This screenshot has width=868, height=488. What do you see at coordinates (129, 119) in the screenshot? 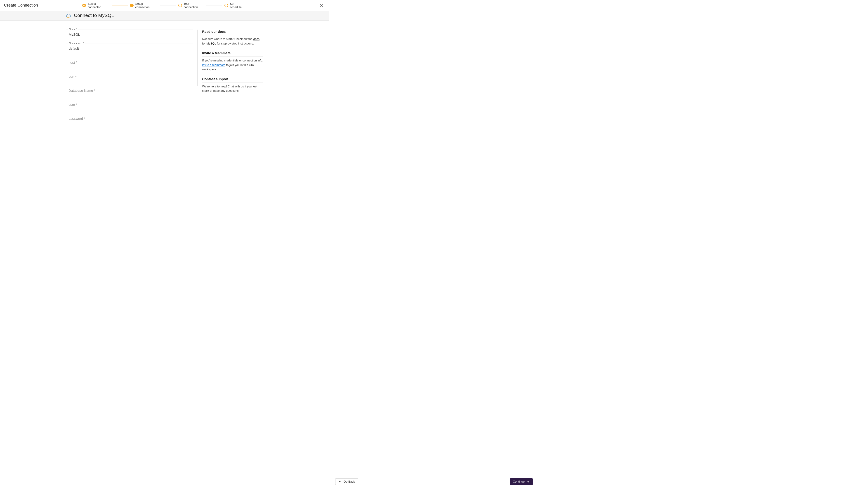
I see `password-input` at bounding box center [129, 119].